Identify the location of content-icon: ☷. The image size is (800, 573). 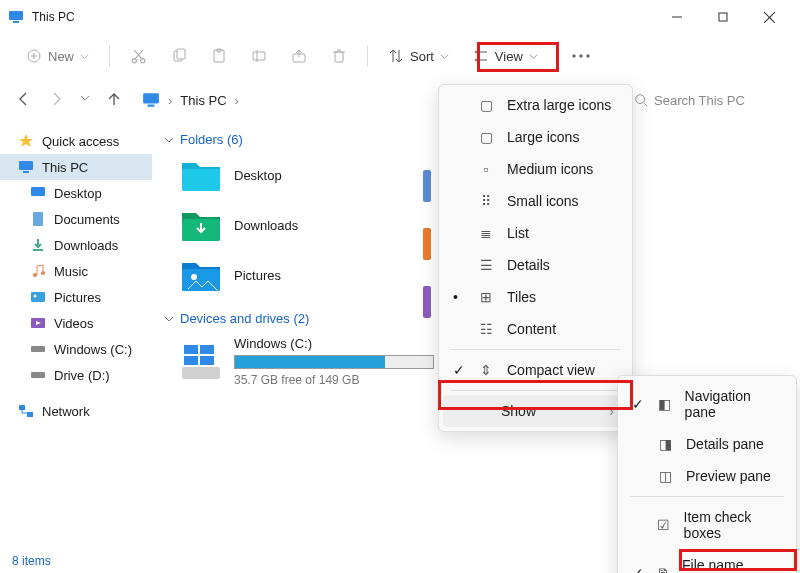
(486, 329).